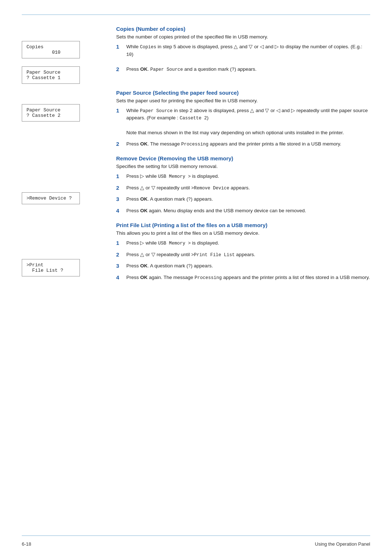  Describe the element at coordinates (248, 122) in the screenshot. I see `ps-step-1-text: While Paper Source in step 2 above is di…` at that location.